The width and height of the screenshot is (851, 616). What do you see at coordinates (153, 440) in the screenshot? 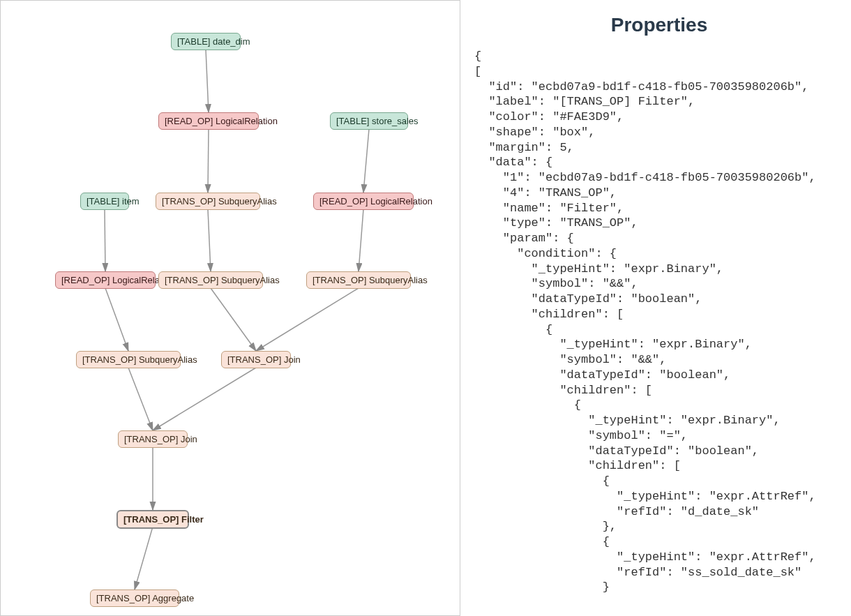
I see `graph-node-n12: [TRANS_OP] Join` at bounding box center [153, 440].